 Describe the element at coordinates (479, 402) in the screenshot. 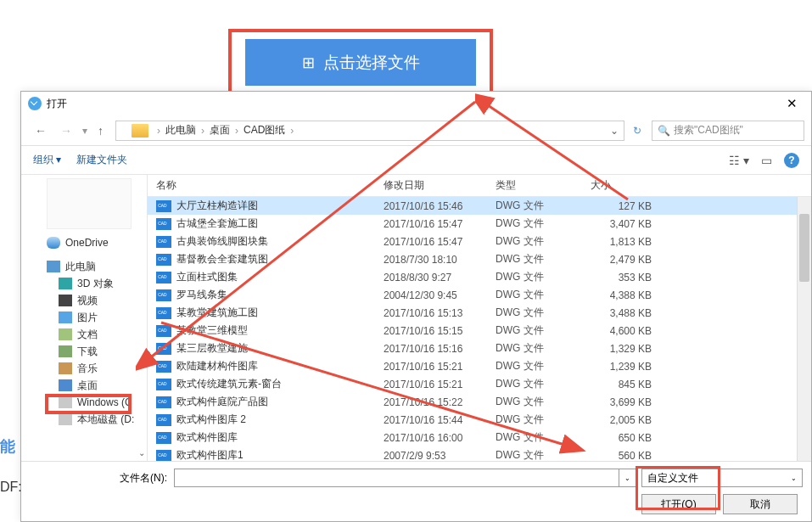

I see `file-row: 欧式构件庭院产品图 2017/10/16 15:22 DWG 文件 3,699 …` at that location.